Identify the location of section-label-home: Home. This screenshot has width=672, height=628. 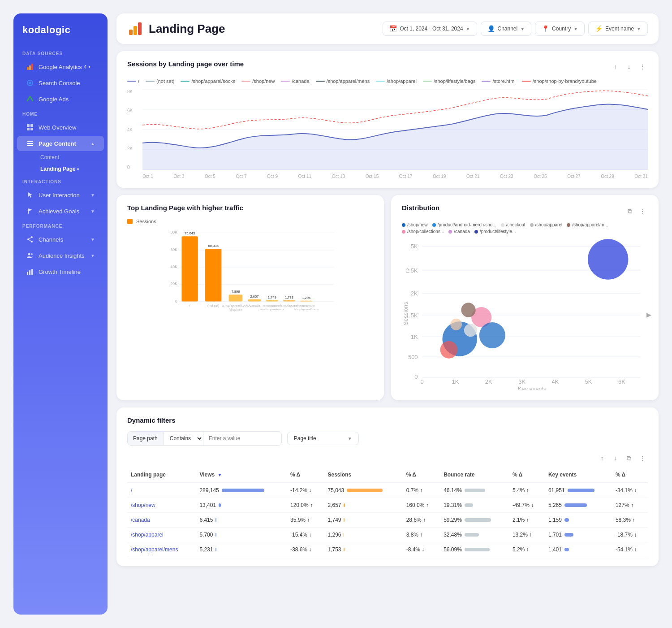
(60, 113).